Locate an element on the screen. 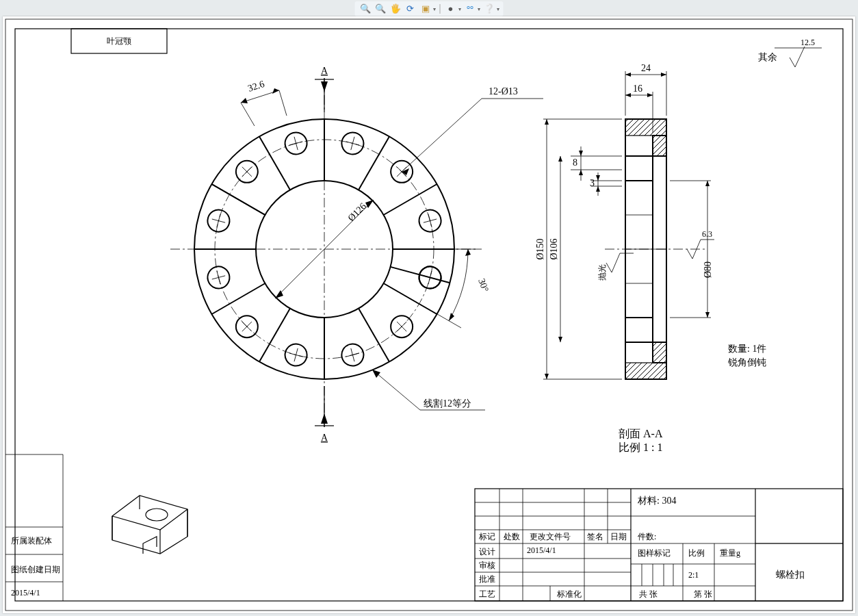 The width and height of the screenshot is (858, 616). surf-left-text: 抛光 is located at coordinates (602, 272).